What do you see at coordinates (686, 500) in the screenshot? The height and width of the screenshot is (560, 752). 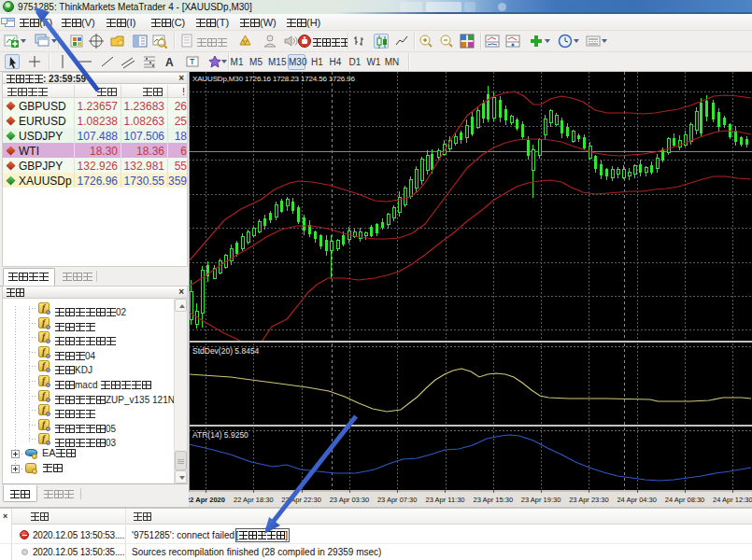 I see `svg-text: 24 Apr 08:30` at bounding box center [686, 500].